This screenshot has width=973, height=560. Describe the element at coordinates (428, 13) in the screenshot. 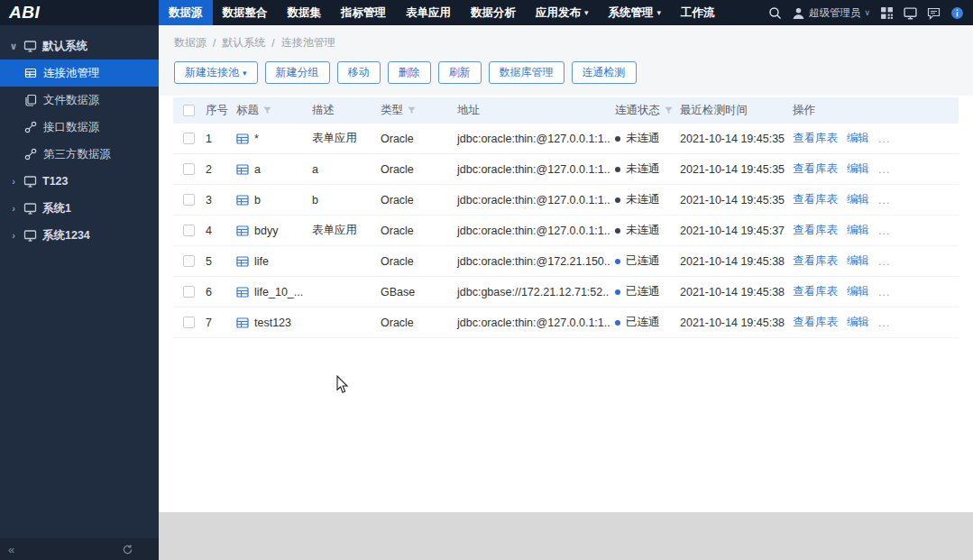

I see `topbar-nav-item: 表单应用` at that location.